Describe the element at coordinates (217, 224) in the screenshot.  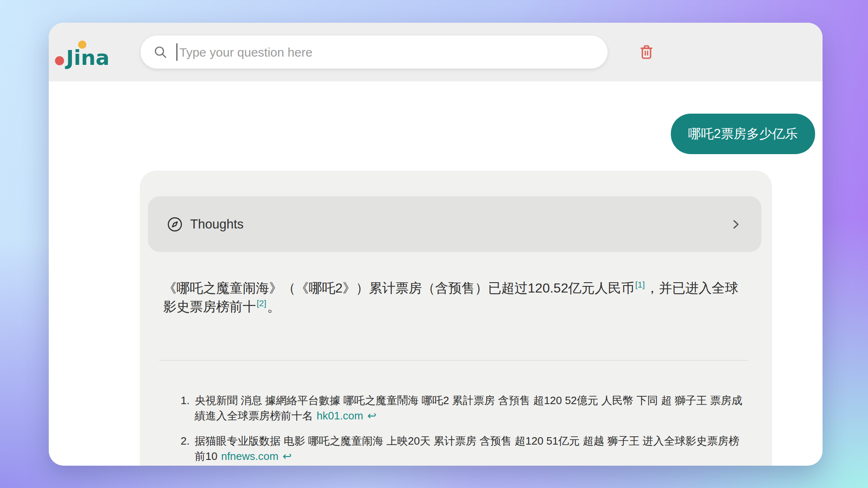
I see `thoughts-label: Thoughts` at that location.